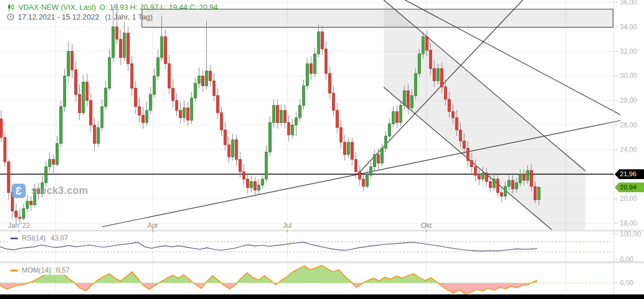  What do you see at coordinates (11, 7) in the screenshot?
I see `candlestick-icon` at bounding box center [11, 7].